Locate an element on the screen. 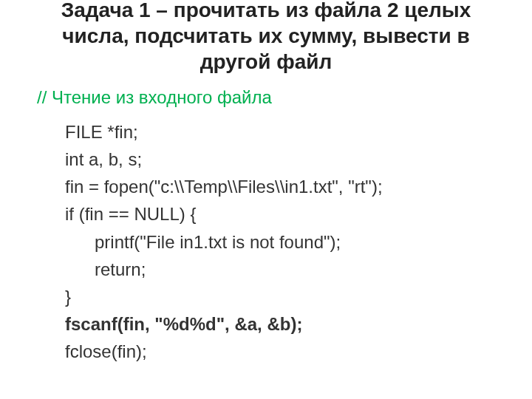  code-comment: // Чтение из входного файла is located at coordinates (273, 98).